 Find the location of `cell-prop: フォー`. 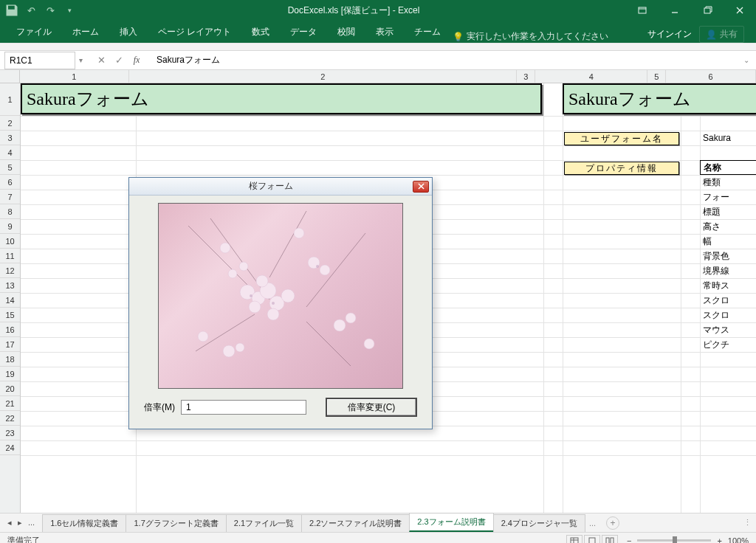

cell-prop: フォー is located at coordinates (728, 197).